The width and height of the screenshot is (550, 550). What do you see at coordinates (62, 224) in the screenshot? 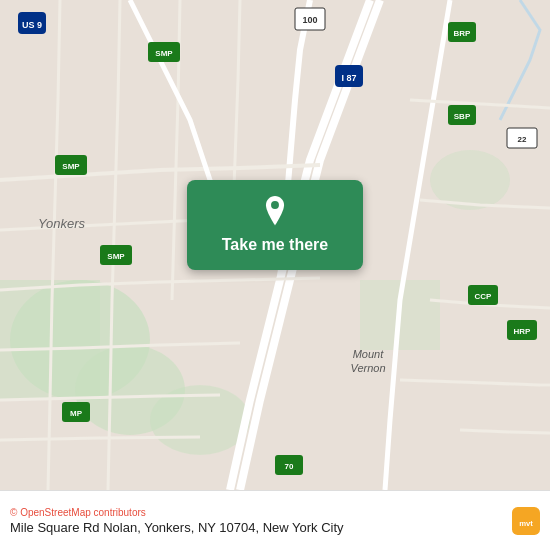
I see `svg-text: Yonkers` at bounding box center [62, 224].